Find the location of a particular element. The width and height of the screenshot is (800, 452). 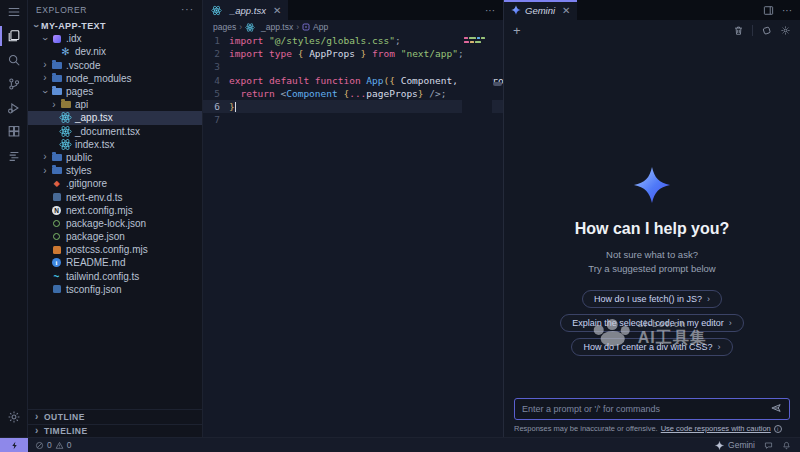

tree-item-styles: ›styles is located at coordinates (115, 170).